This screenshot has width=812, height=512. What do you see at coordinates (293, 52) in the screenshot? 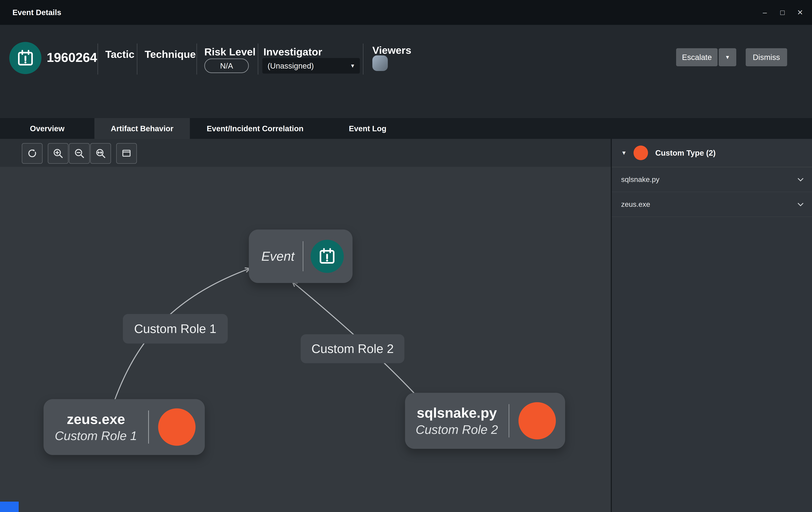
I see `investigator-label: Investigator` at bounding box center [293, 52].